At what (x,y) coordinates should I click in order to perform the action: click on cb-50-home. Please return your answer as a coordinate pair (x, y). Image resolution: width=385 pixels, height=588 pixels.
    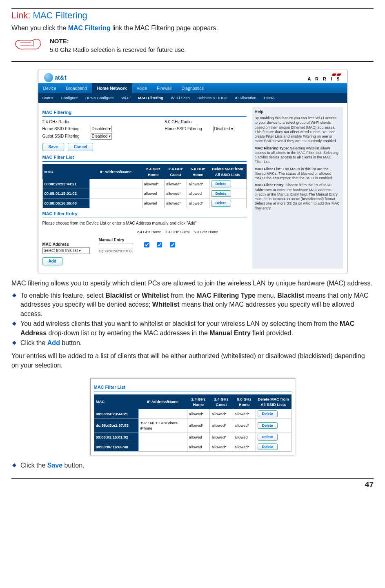
    Looking at the image, I should click on (172, 245).